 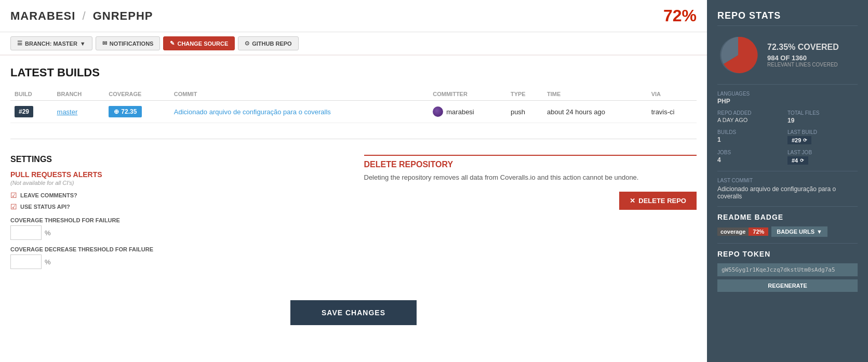 What do you see at coordinates (79, 95) in the screenshot?
I see `col-branch: BRANCH` at bounding box center [79, 95].